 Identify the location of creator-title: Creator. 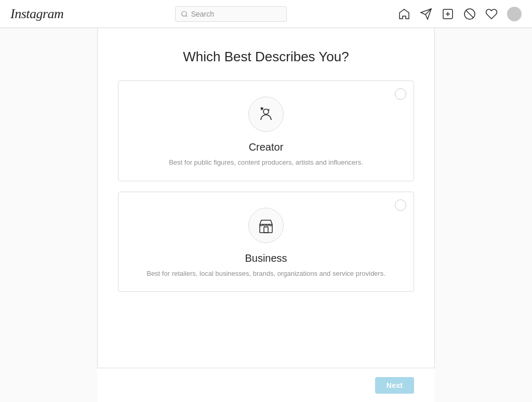
(266, 148).